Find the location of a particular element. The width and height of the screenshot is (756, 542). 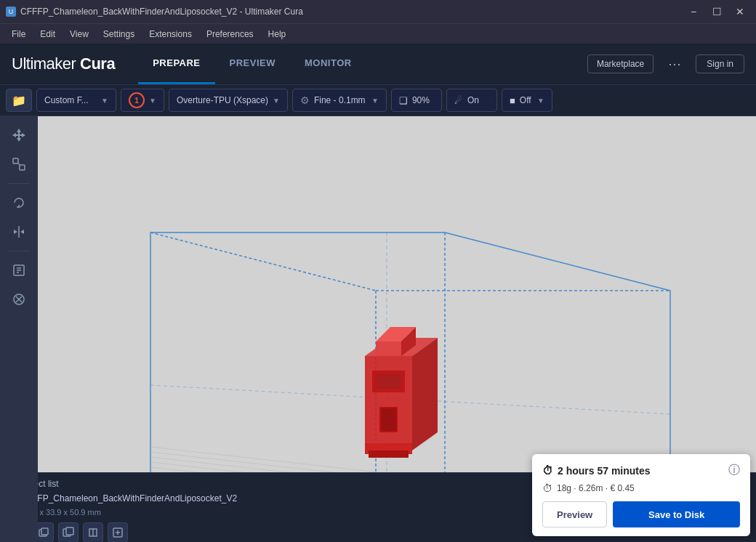

menu-view: View is located at coordinates (79, 34).